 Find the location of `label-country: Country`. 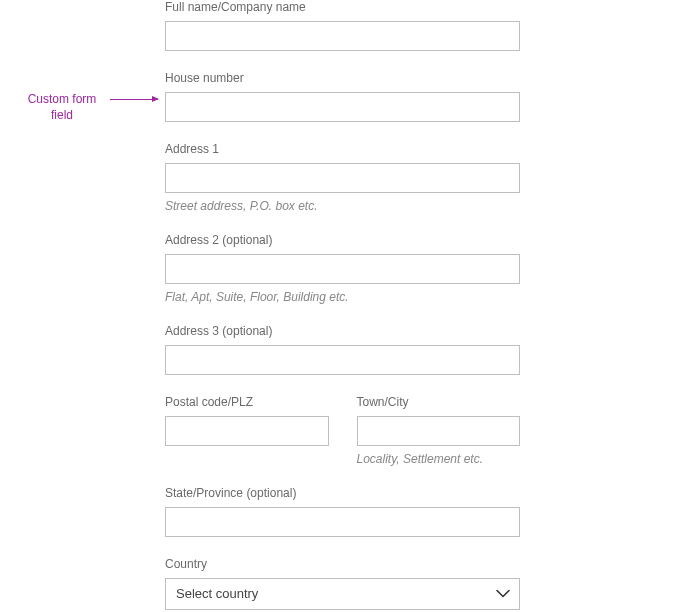

label-country: Country is located at coordinates (342, 564).